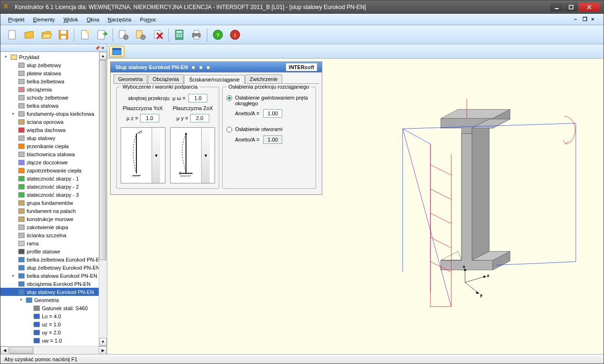  Describe the element at coordinates (53, 268) in the screenshot. I see `tree-item: słup żelbetowy Eurokod PN-EN` at that location.